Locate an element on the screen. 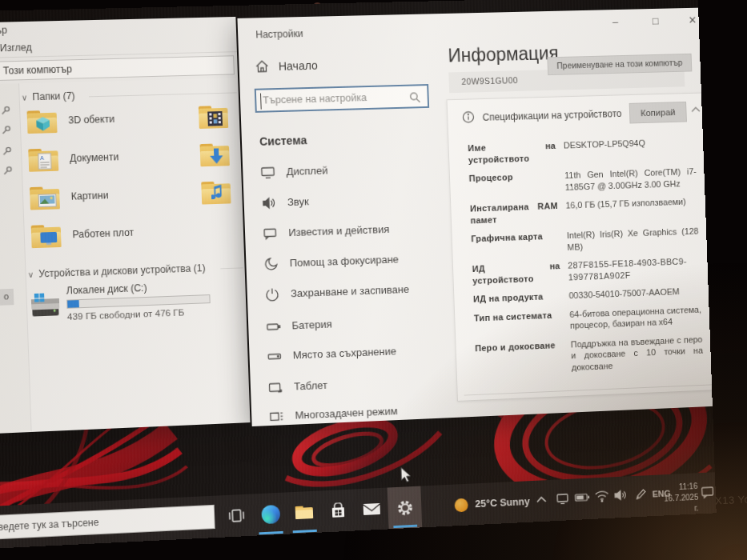 This screenshot has width=747, height=560. tray-clock: 11:16 16.7.2025 г. is located at coordinates (681, 498).